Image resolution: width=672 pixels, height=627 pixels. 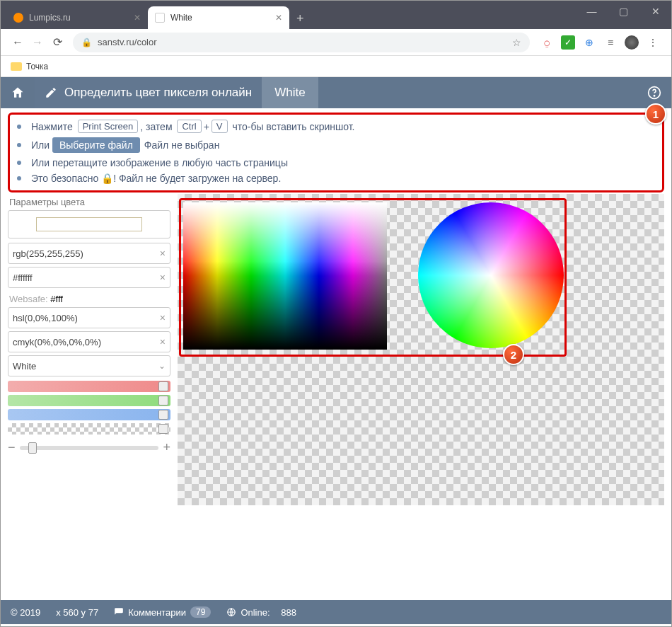 I want to click on browser-tab-active: White ✕, so click(x=219, y=18).